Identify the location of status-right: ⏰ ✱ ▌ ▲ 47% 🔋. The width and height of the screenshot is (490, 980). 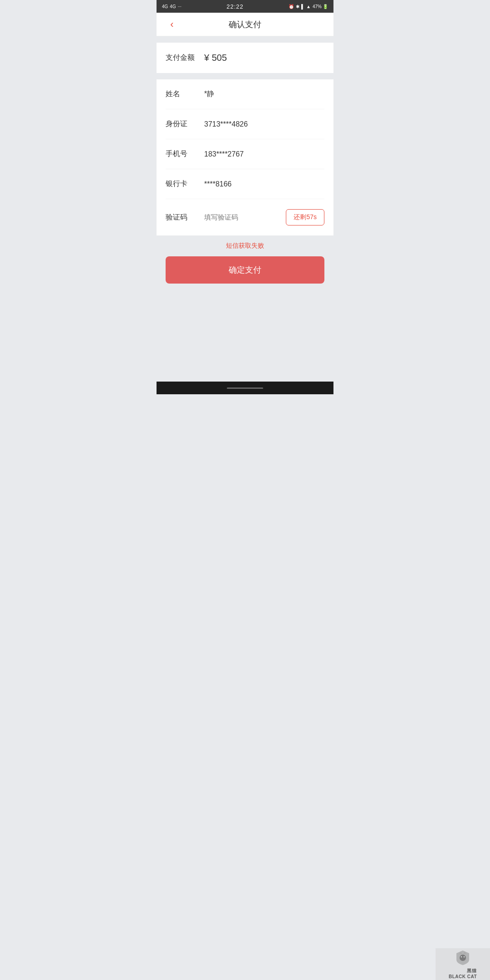
(309, 6).